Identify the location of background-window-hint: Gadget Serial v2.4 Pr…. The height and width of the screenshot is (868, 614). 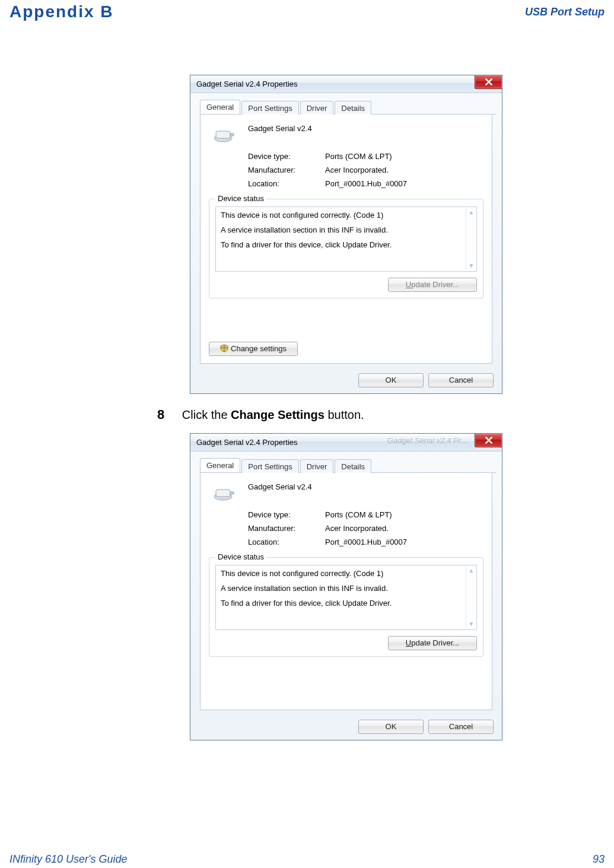
(428, 440).